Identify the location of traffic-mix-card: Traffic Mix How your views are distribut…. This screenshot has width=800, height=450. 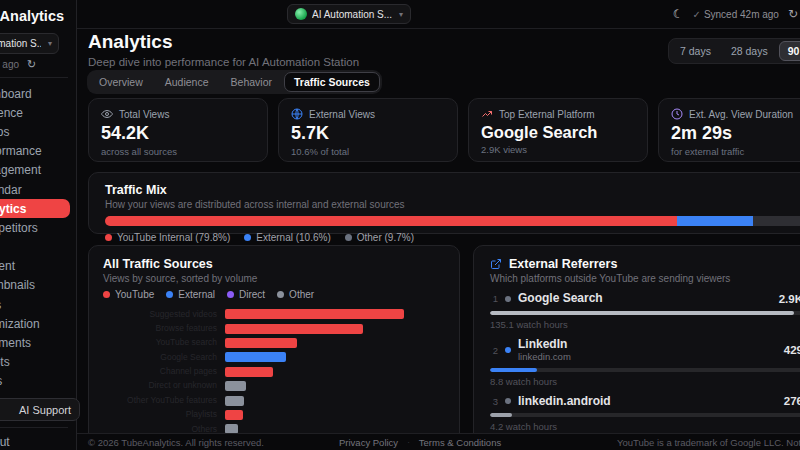
(444, 203).